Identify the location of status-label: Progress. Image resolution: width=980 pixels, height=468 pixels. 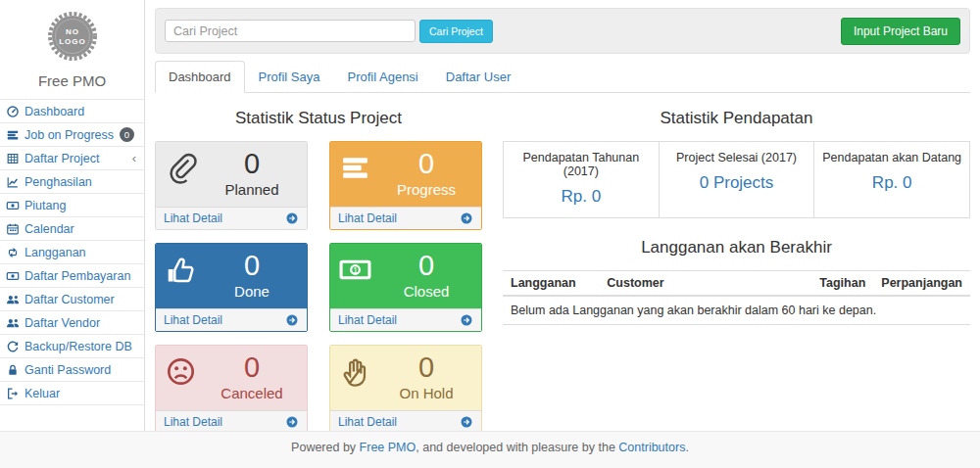
(426, 190).